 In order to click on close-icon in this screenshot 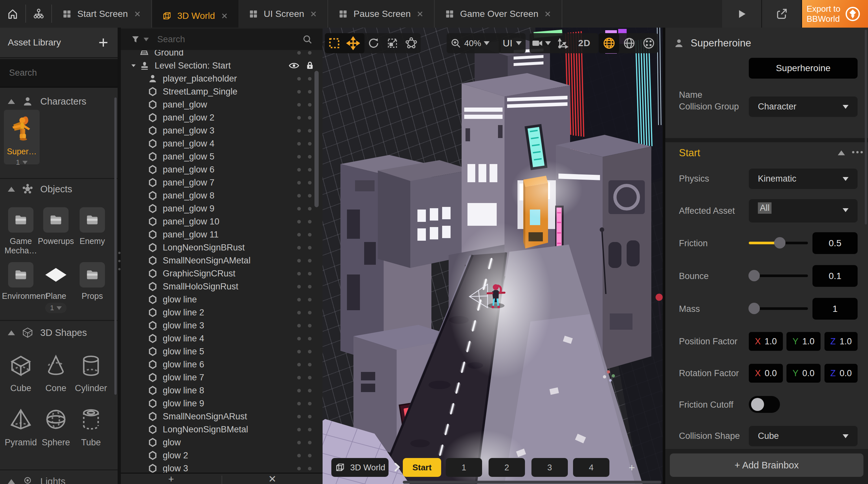, I will do `click(548, 14)`.